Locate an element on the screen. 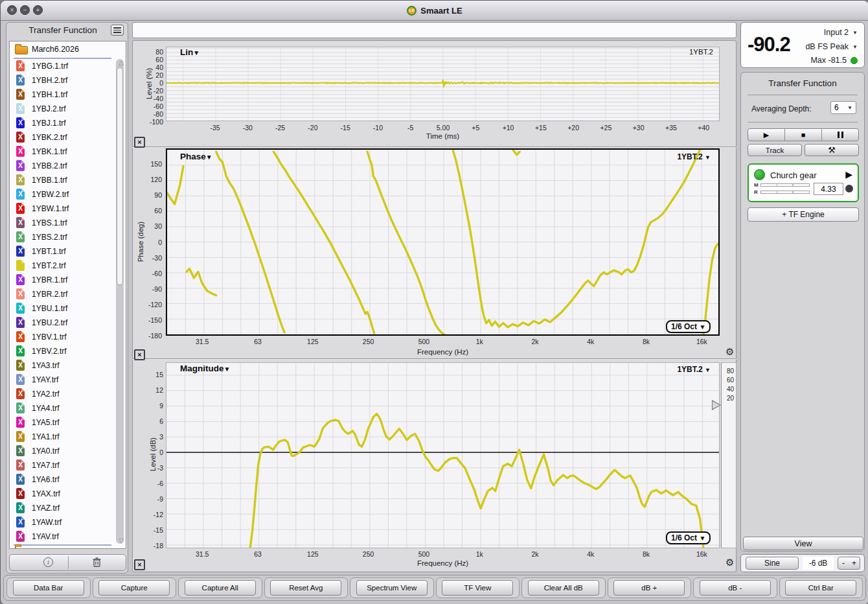 This screenshot has height=604, width=868. play-button: ▶ is located at coordinates (766, 135).